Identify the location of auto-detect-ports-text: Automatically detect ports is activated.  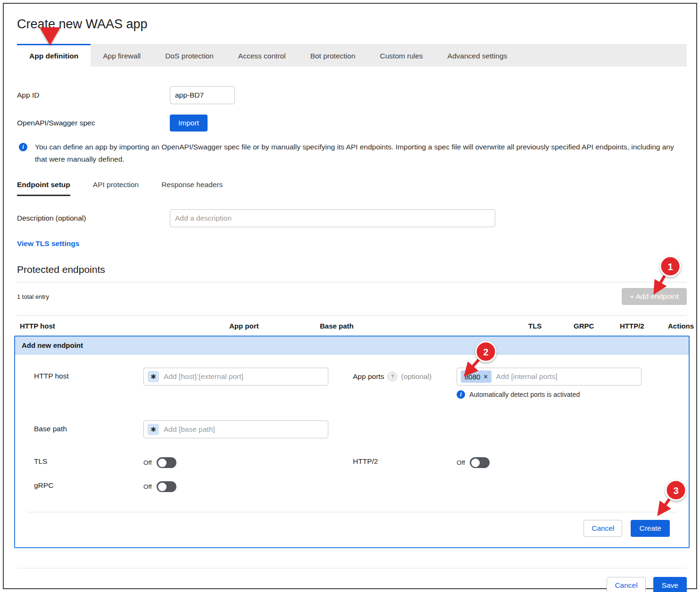
(525, 395).